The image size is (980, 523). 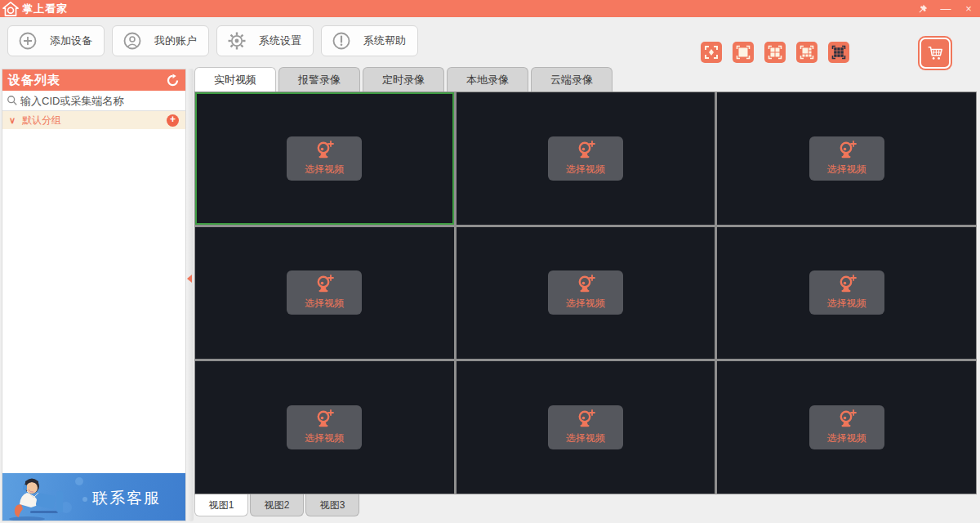 What do you see at coordinates (846, 159) in the screenshot?
I see `video-cell-3: 选择视频` at bounding box center [846, 159].